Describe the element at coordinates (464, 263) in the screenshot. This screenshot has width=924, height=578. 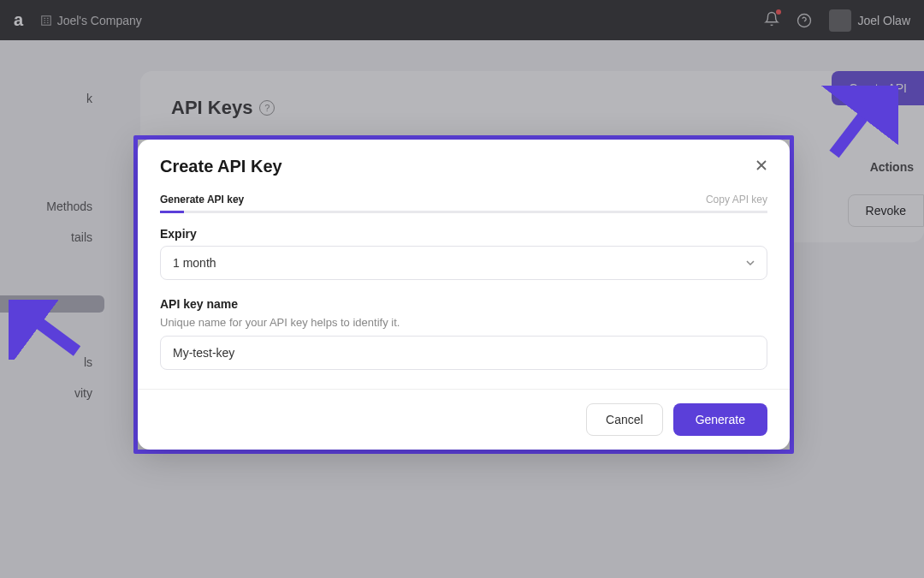
I see `expiry-select-wrap: 1 month` at that location.